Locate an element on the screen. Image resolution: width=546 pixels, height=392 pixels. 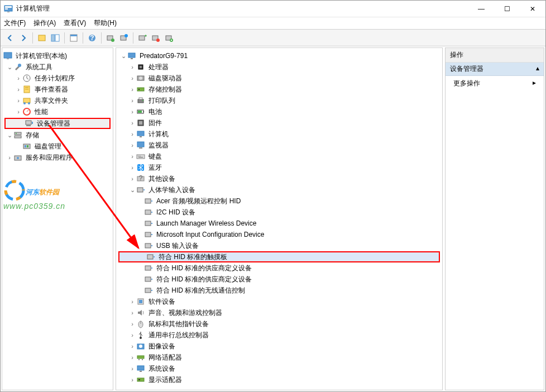
device-hid: 人体学输入设备 is located at coordinates (172, 190).